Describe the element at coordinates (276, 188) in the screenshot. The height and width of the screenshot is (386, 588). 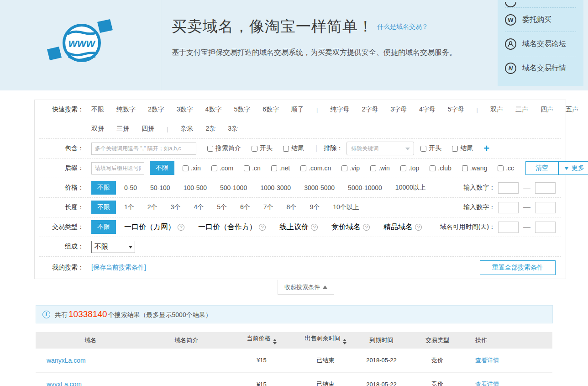
I see `price-option: 1000-3000` at that location.